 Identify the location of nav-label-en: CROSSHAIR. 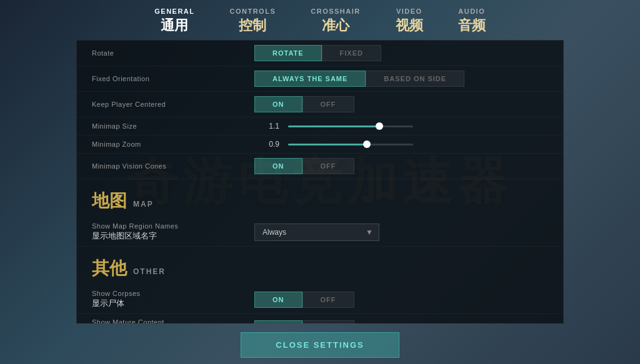
(336, 11).